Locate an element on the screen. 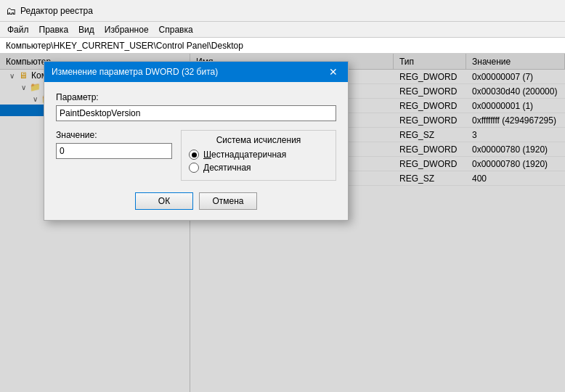  menu-edit: Правка is located at coordinates (54, 30).